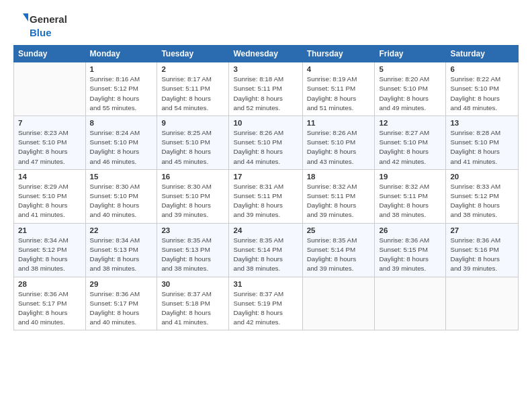  I want to click on calendar-cell: 19Sunrise: 8:32 AMSunset: 5:11 PMDayligh…, so click(410, 196).